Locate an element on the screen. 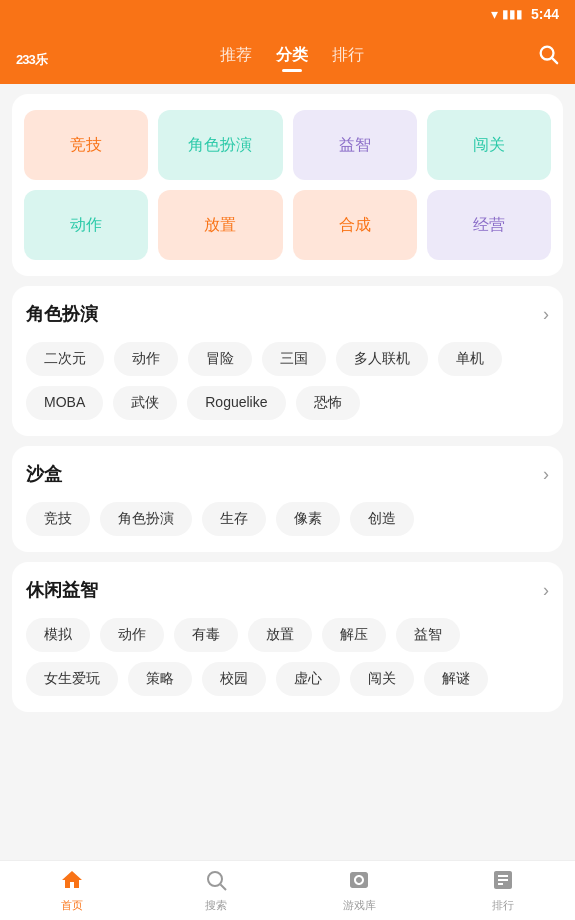  wifi-icon: ▾ is located at coordinates (494, 14).